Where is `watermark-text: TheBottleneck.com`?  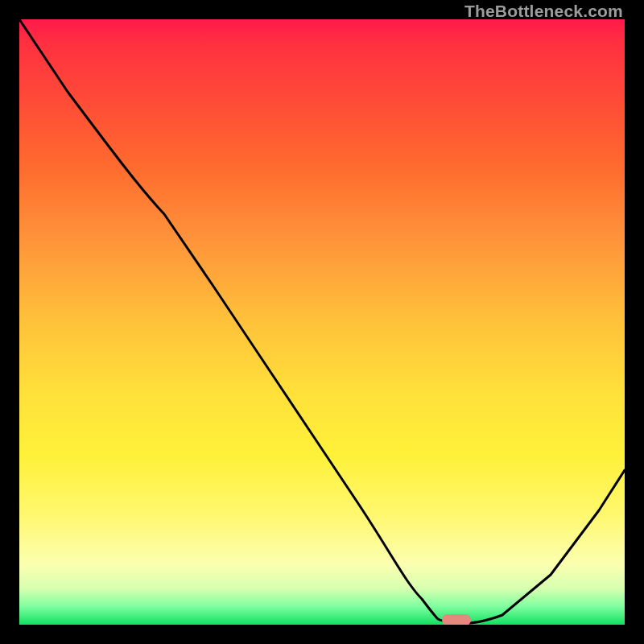
watermark-text: TheBottleneck.com is located at coordinates (544, 11).